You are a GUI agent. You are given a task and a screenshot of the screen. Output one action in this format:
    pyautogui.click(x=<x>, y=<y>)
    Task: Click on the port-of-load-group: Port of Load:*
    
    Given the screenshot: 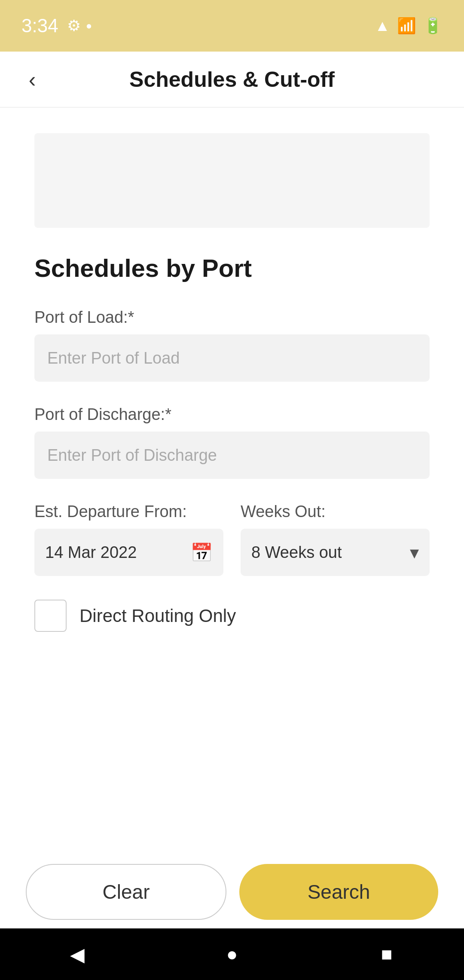 What is the action you would take?
    pyautogui.click(x=232, y=345)
    